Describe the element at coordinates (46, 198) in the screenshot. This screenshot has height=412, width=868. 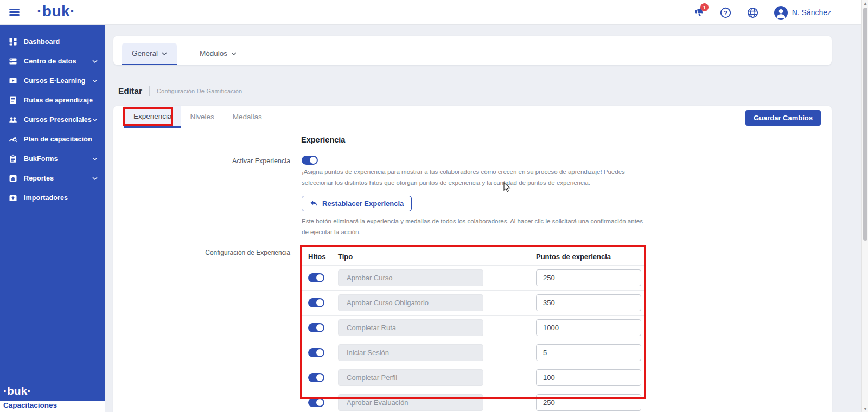
I see `sidebar-item-label: Importadores` at that location.